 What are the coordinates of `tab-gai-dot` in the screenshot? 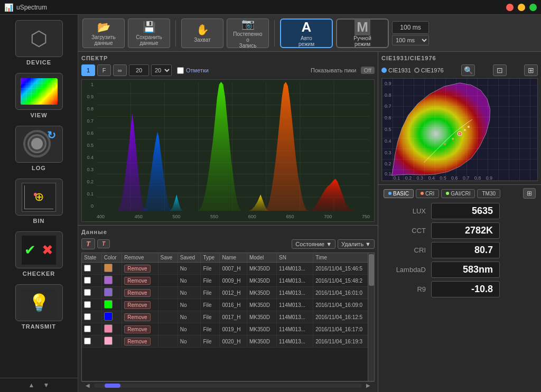 It's located at (447, 193).